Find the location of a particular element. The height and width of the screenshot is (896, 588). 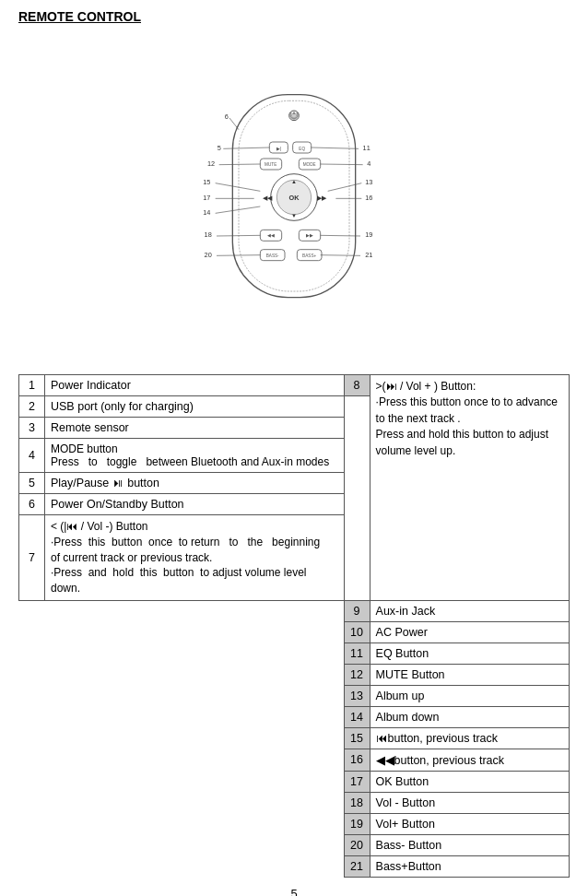

right-num-cell: 18 is located at coordinates (357, 802).